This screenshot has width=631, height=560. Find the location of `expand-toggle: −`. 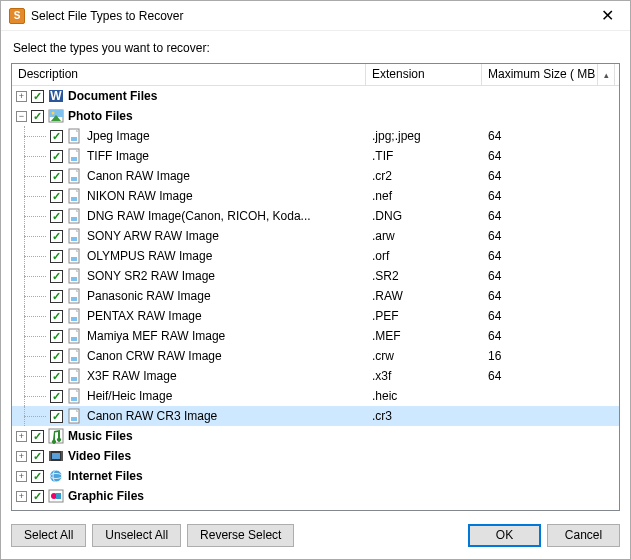

expand-toggle: − is located at coordinates (22, 116).